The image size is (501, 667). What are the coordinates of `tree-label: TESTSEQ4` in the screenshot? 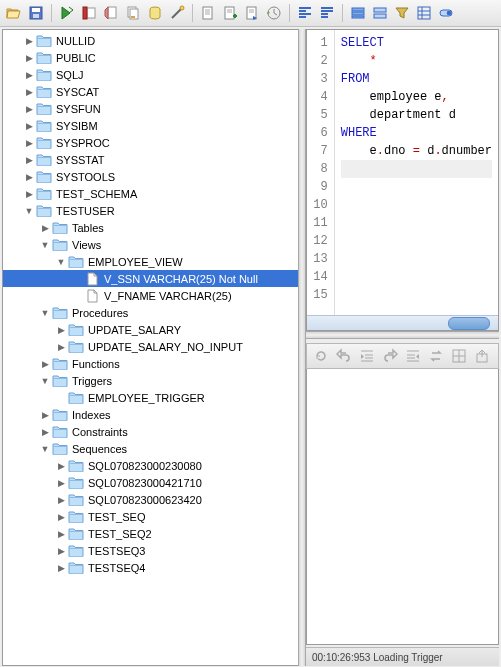 It's located at (116, 568).